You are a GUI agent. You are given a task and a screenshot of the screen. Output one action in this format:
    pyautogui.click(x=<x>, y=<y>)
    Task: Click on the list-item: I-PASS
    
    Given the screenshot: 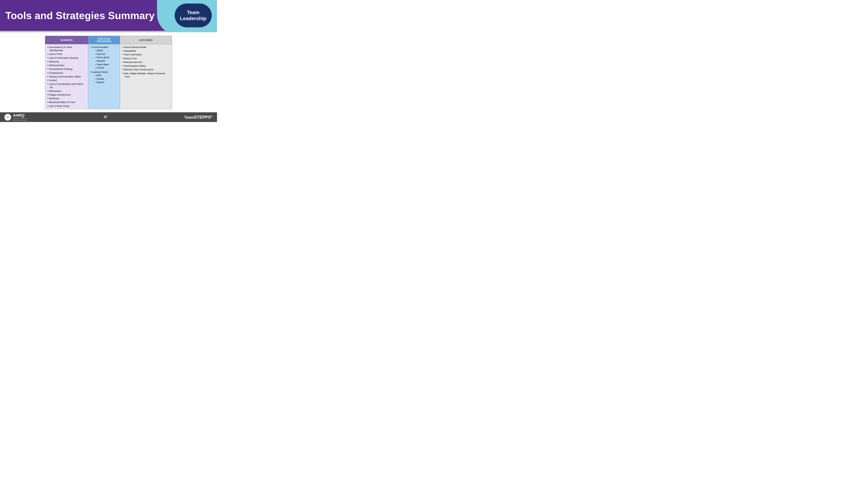 What is the action you would take?
    pyautogui.click(x=106, y=68)
    